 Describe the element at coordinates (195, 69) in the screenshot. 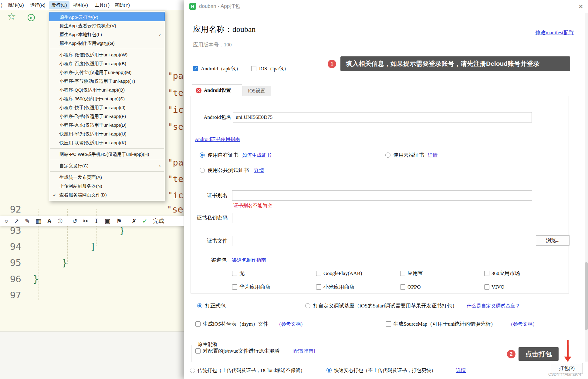

I see `android-platform-checkbox` at that location.